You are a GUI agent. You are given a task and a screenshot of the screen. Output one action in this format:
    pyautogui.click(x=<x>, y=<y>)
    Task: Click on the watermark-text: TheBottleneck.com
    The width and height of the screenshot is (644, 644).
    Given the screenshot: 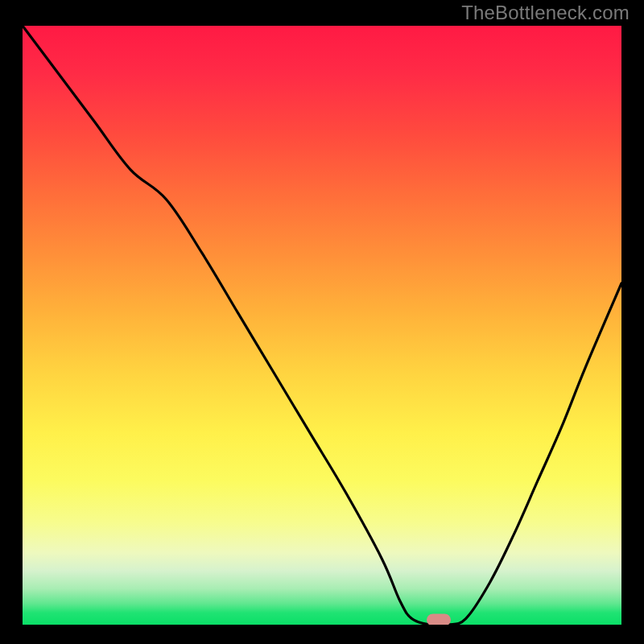 What is the action you would take?
    pyautogui.click(x=546, y=13)
    